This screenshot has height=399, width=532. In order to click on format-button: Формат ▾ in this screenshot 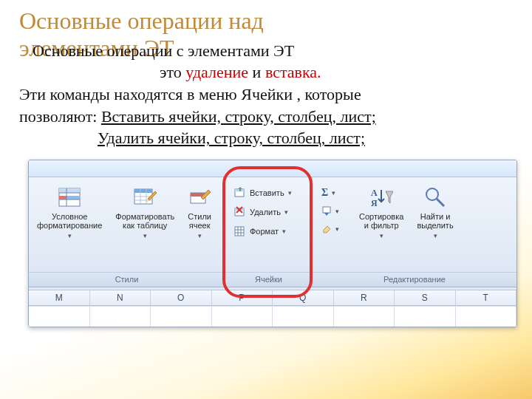, I will do `click(263, 231)`.